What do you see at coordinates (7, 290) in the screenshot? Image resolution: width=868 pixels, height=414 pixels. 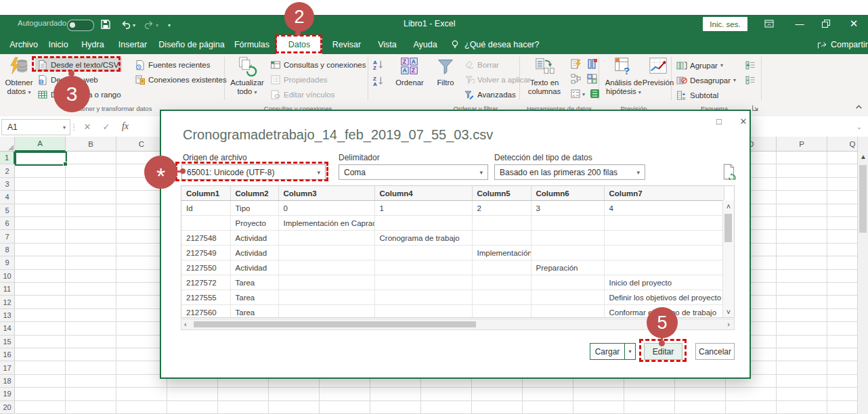 I see `row-header-11: 11` at bounding box center [7, 290].